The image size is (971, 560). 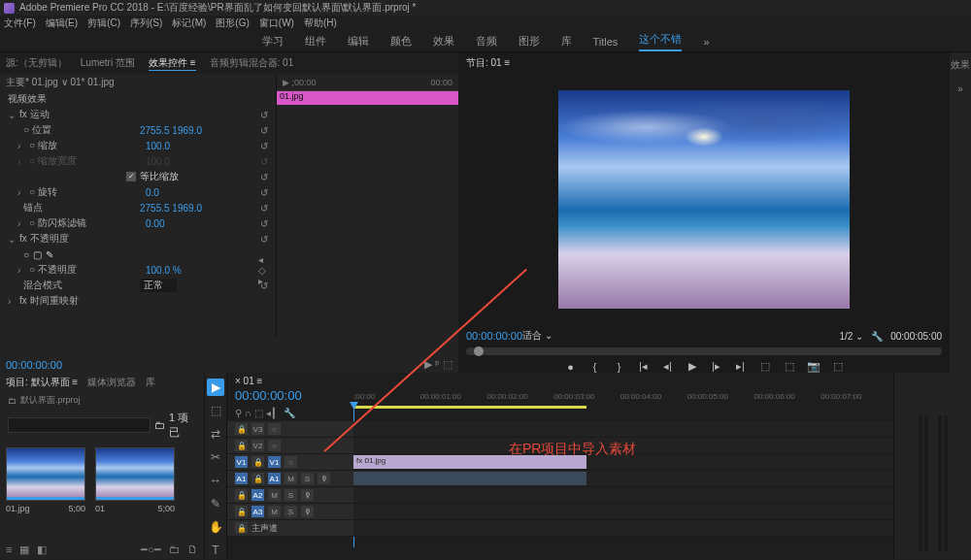 I want to click on timeline-ruler: ;00:00 00:00:01:00 00:00:02:00 00:00:03:…, so click(x=620, y=399).